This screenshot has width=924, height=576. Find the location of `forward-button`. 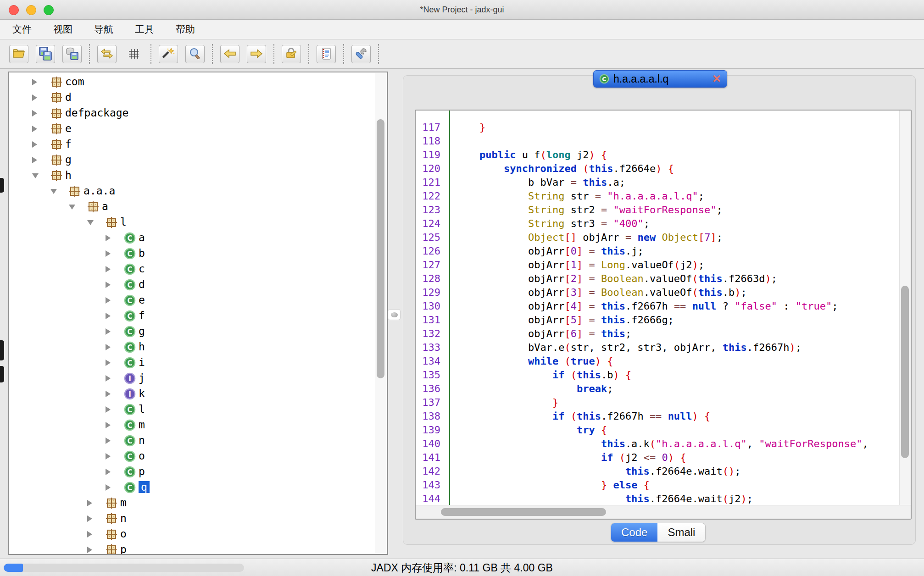

forward-button is located at coordinates (256, 54).